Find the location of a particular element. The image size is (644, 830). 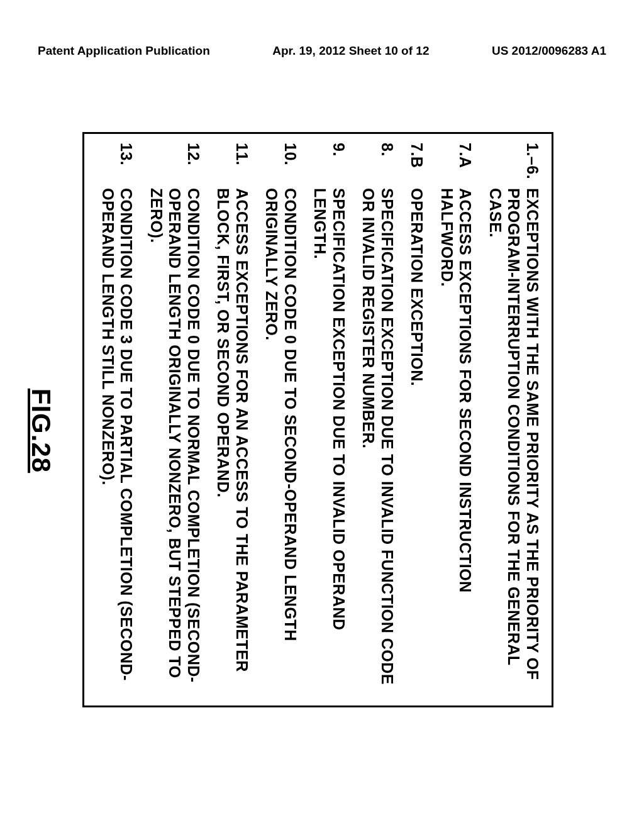

row-number: 10. is located at coordinates (291, 164).